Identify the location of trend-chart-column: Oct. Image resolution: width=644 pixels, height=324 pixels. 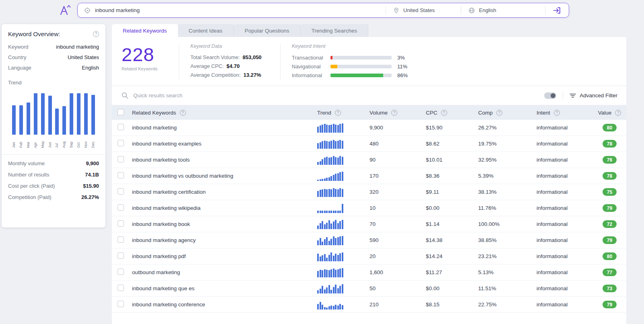
(78, 120).